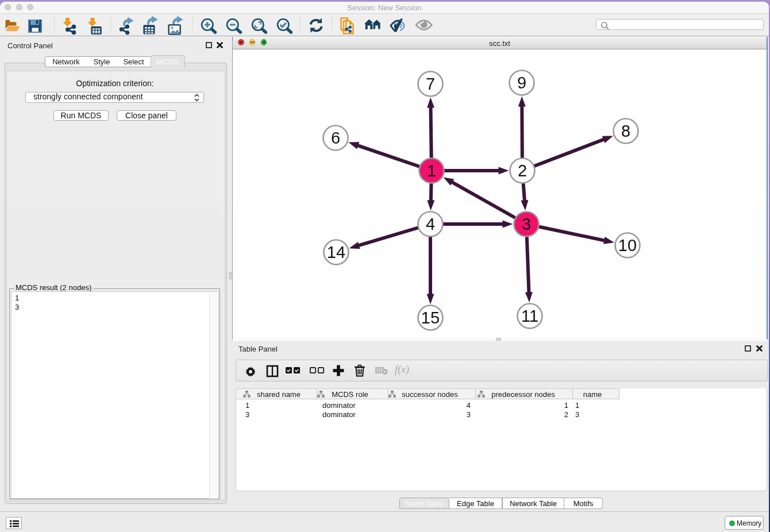 The width and height of the screenshot is (770, 532). Describe the element at coordinates (530, 316) in the screenshot. I see `svg-text: 11` at that location.